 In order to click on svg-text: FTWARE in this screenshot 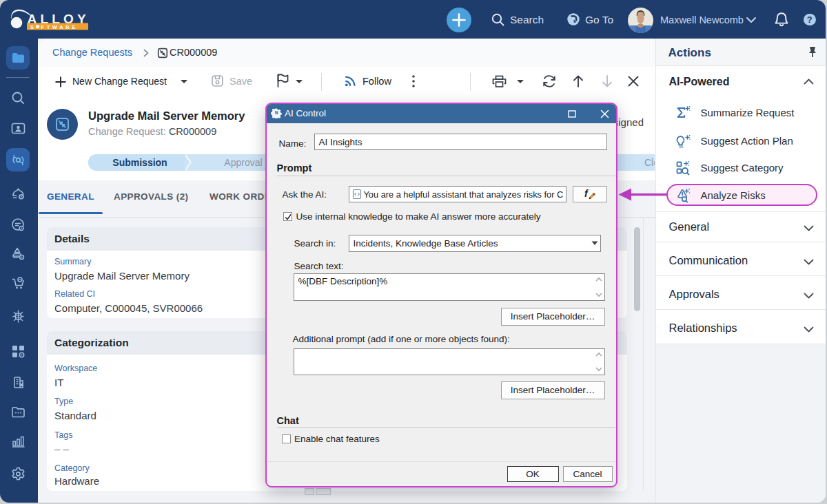, I will do `click(59, 28)`.